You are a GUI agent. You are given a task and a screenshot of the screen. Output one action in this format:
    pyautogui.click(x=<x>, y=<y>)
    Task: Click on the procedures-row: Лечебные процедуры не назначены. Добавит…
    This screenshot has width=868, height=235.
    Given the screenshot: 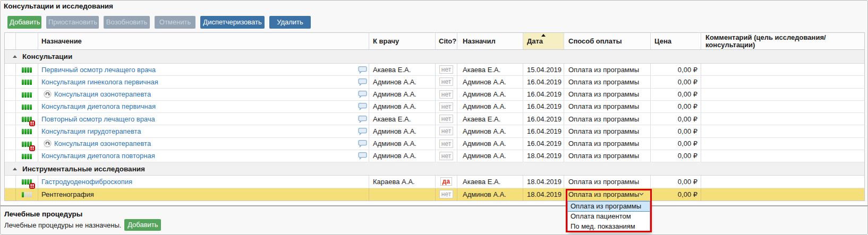 What is the action you would take?
    pyautogui.click(x=83, y=225)
    